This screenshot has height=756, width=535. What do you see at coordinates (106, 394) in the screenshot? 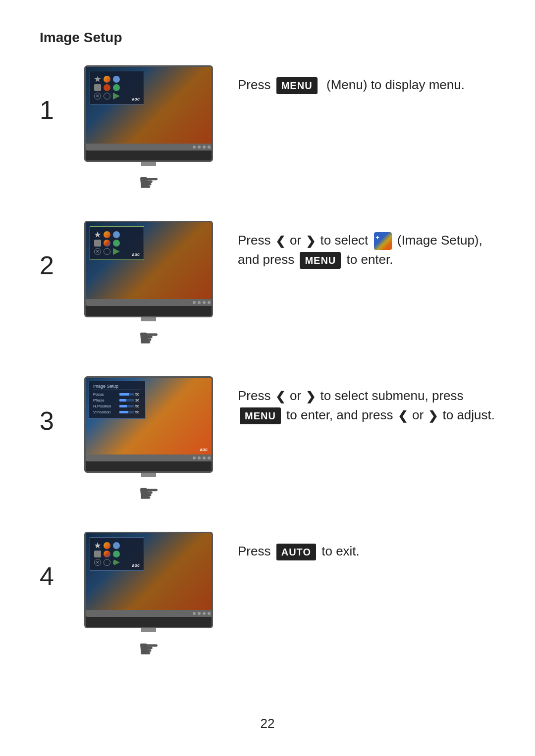
I see `step-3-label-focus: Focus` at bounding box center [106, 394].